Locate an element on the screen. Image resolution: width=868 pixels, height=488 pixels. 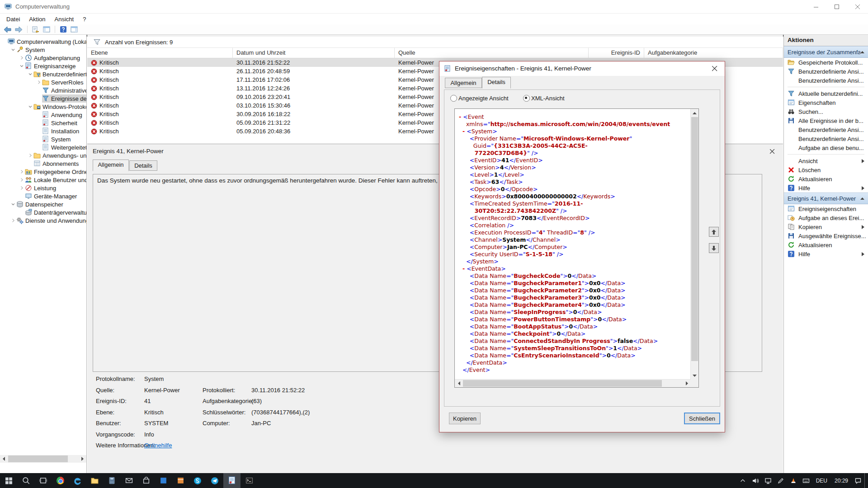
panel-icon is located at coordinates (47, 29).